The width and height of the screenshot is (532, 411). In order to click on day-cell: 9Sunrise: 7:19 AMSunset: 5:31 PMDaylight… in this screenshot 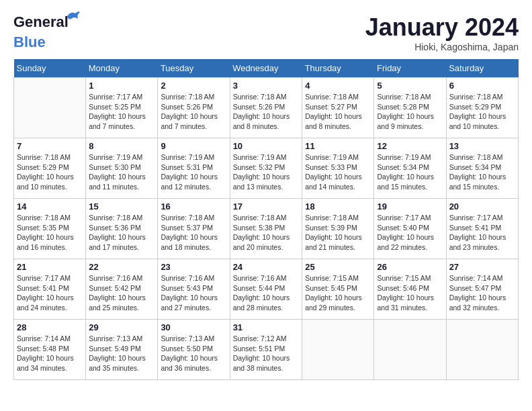, I will do `click(193, 169)`.